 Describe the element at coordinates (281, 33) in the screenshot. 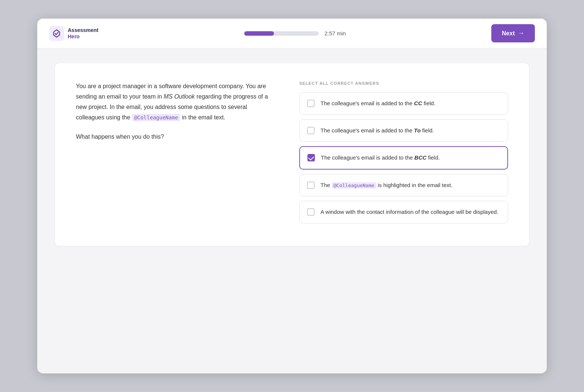

I see `progress-bar-container` at that location.